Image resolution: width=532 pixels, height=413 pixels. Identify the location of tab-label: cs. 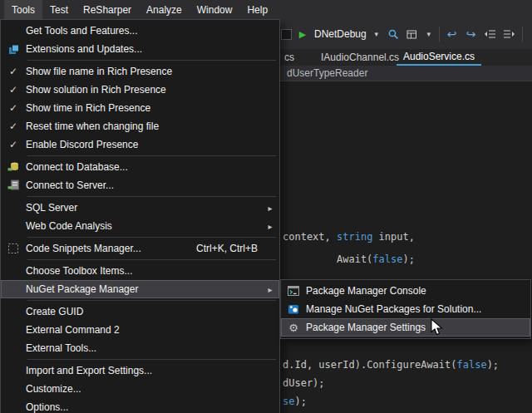
(289, 57).